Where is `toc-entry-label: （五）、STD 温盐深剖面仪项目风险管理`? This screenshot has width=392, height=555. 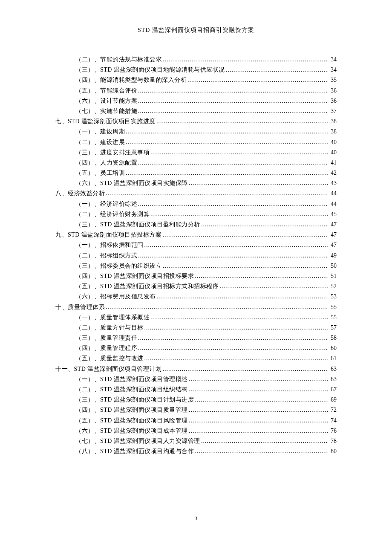
toc-entry-label: （五）、STD 温盐深剖面仪项目风险管理 is located at coordinates (132, 421).